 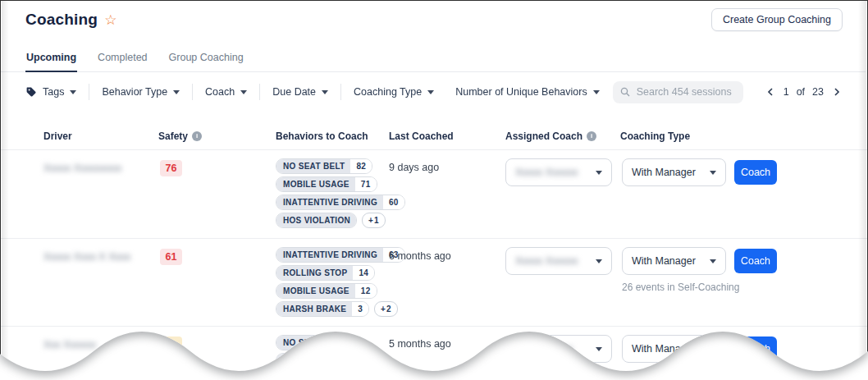 I want to click on filter-label: Due Date, so click(x=294, y=92).